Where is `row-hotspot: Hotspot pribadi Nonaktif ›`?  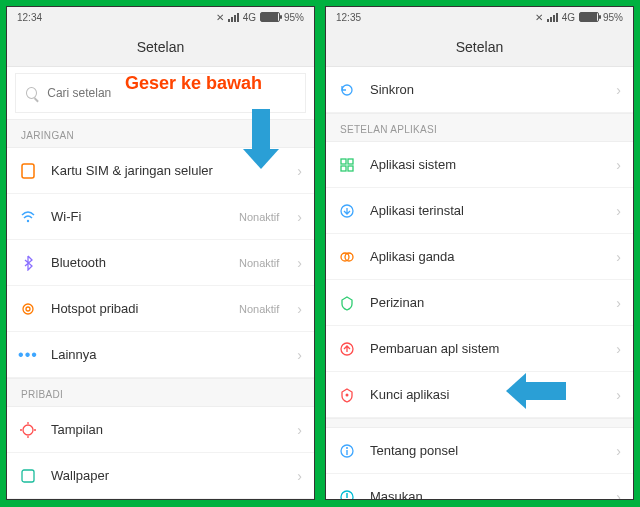
row-hotspot: Hotspot pribadi Nonaktif › is located at coordinates (160, 309).